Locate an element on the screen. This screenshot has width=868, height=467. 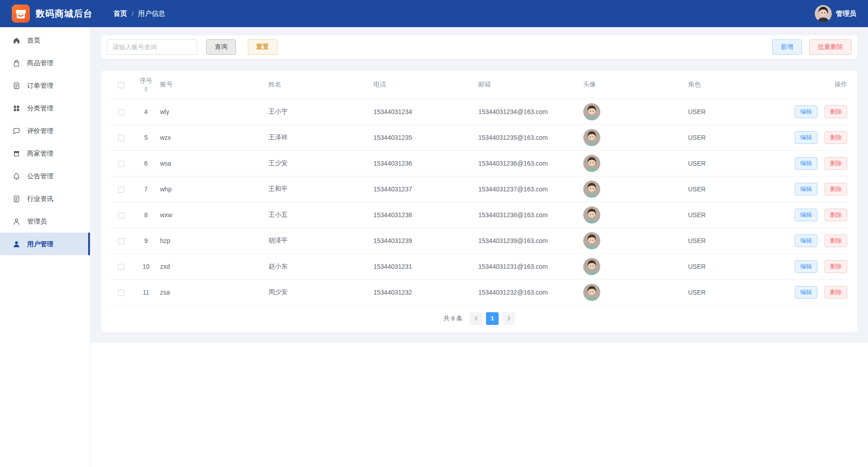
sidebar: 首页 商品管理 订单管理 分类管理 评价管理 商家管理 公告管理 行业资讯 管理… is located at coordinates (45, 247).